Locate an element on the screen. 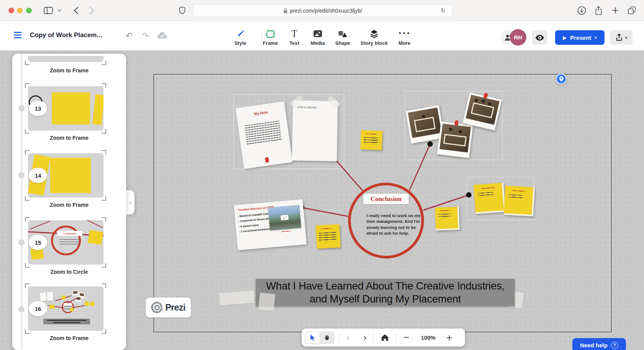 The height and width of the screenshot is (350, 644). help-question-icon: ? is located at coordinates (615, 345).